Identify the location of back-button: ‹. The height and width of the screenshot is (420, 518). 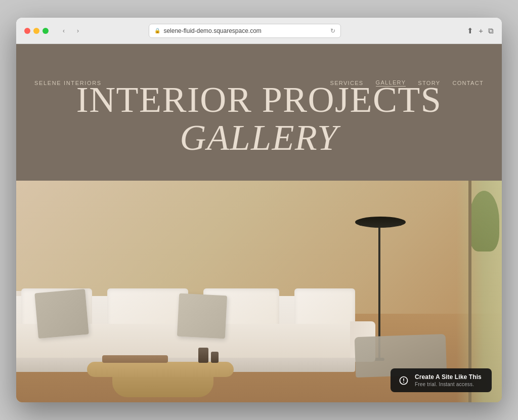
(64, 31).